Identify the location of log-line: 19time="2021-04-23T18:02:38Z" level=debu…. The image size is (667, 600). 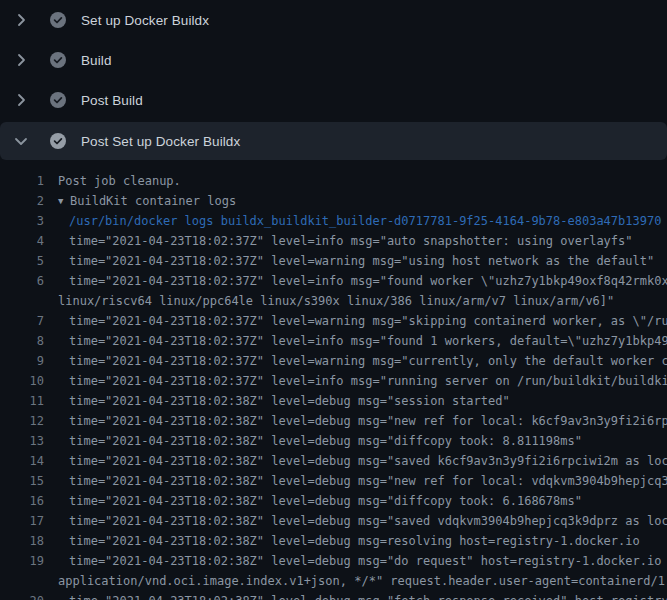
(334, 561).